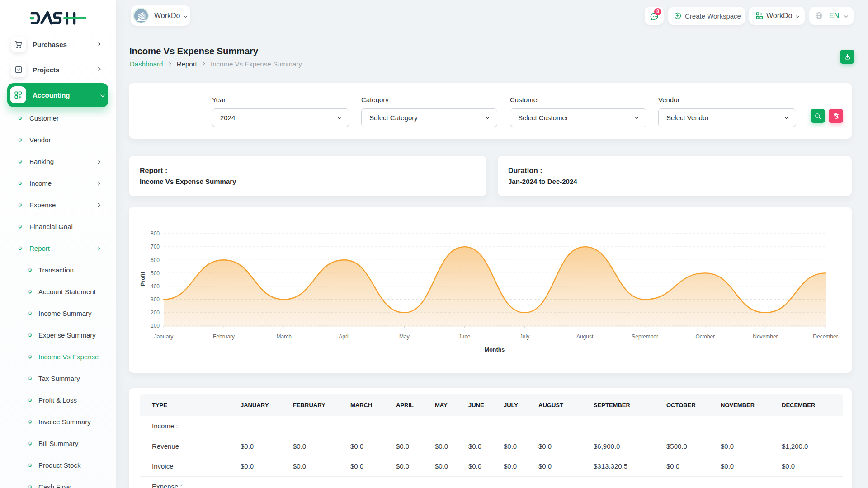 This screenshot has height=488, width=868. Describe the element at coordinates (826, 337) in the screenshot. I see `svg-text: December` at that location.